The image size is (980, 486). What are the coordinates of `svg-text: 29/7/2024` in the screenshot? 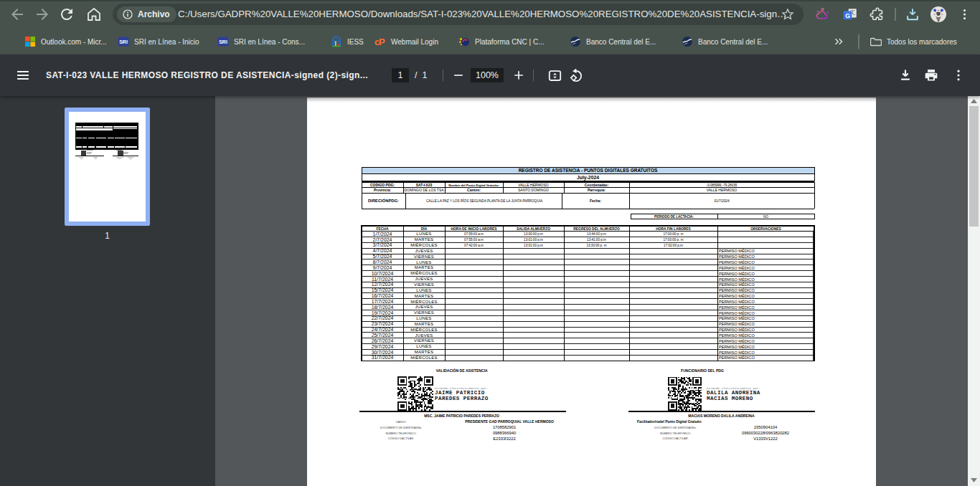 It's located at (383, 347).